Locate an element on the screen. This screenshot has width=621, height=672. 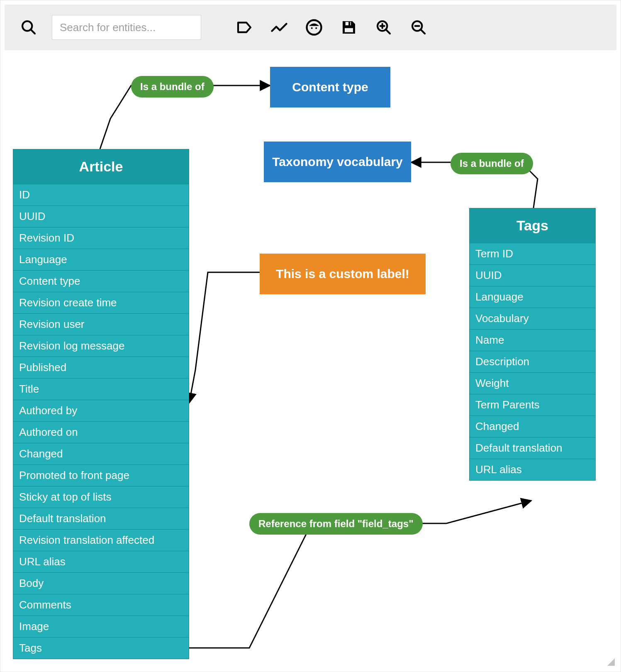
label-icon is located at coordinates (244, 27).